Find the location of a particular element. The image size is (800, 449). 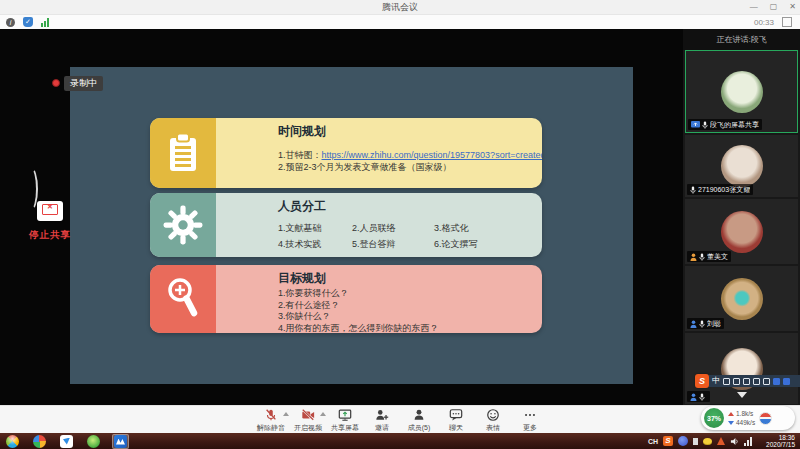

app-tencent-meeting is located at coordinates (120, 442).